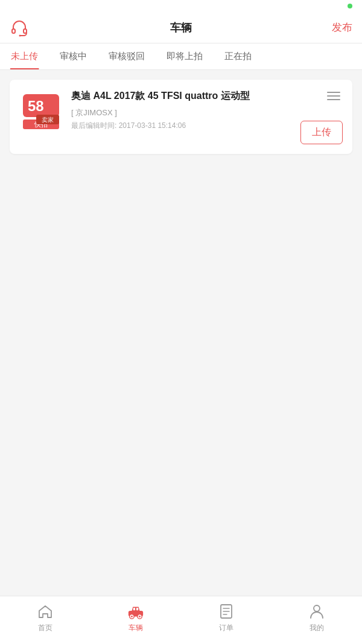  Describe the element at coordinates (185, 57) in the screenshot. I see `tab-upcoming: 即将上拍` at that location.